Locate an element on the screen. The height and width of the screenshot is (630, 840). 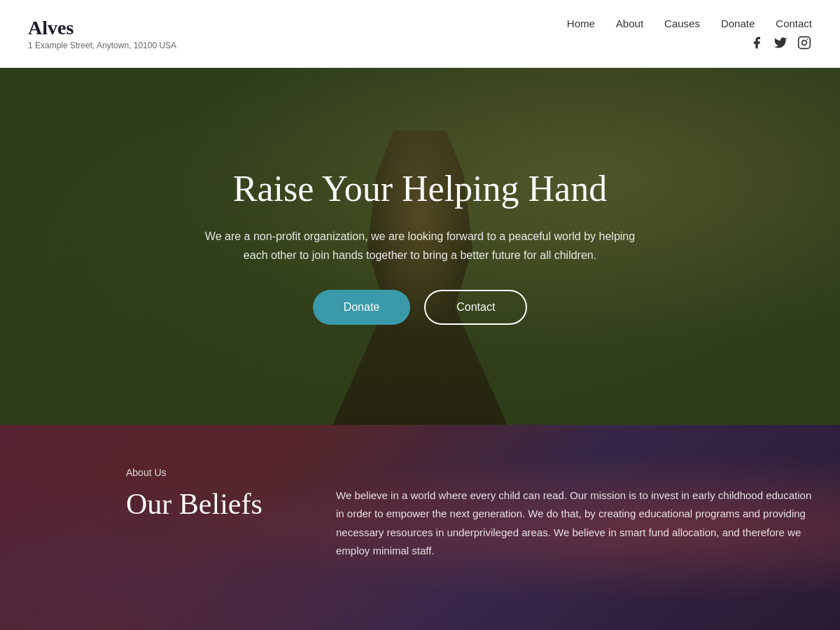
nav-home: Home is located at coordinates (581, 24).